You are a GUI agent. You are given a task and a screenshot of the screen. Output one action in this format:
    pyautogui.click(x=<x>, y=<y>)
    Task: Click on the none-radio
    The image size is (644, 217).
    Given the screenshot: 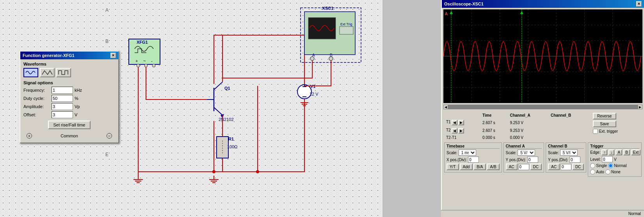 What is the action you would take?
    pyautogui.click(x=608, y=172)
    